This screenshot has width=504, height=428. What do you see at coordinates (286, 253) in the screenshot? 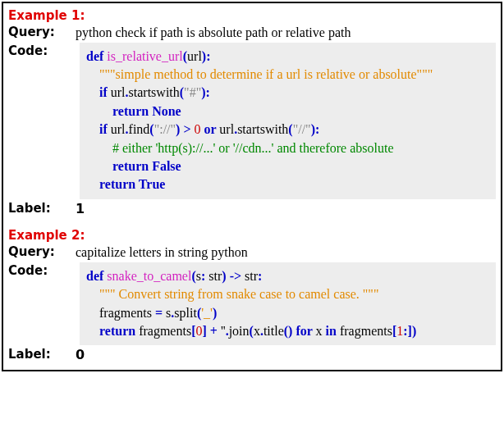
I see `query-text: capitalize letters in string python` at bounding box center [286, 253].